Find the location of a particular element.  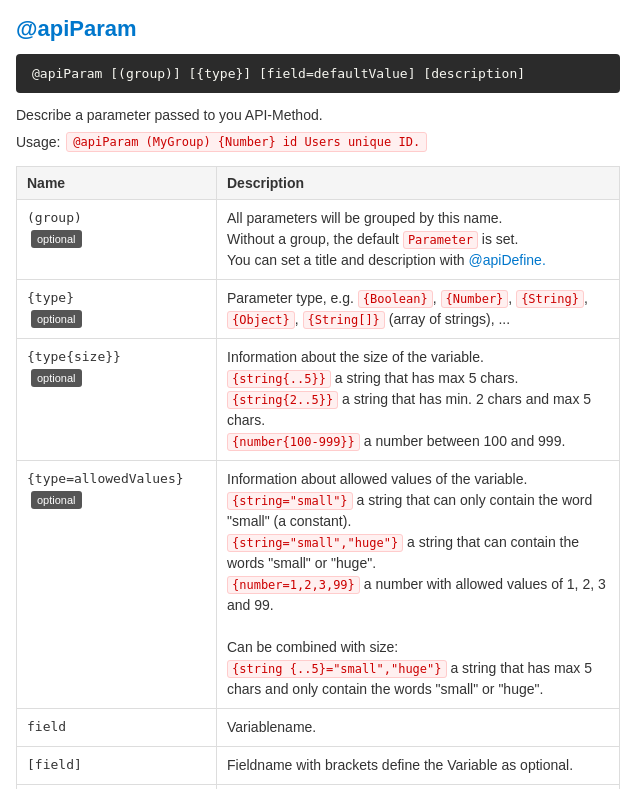

param-desc-cell: Variablename. is located at coordinates (418, 728).